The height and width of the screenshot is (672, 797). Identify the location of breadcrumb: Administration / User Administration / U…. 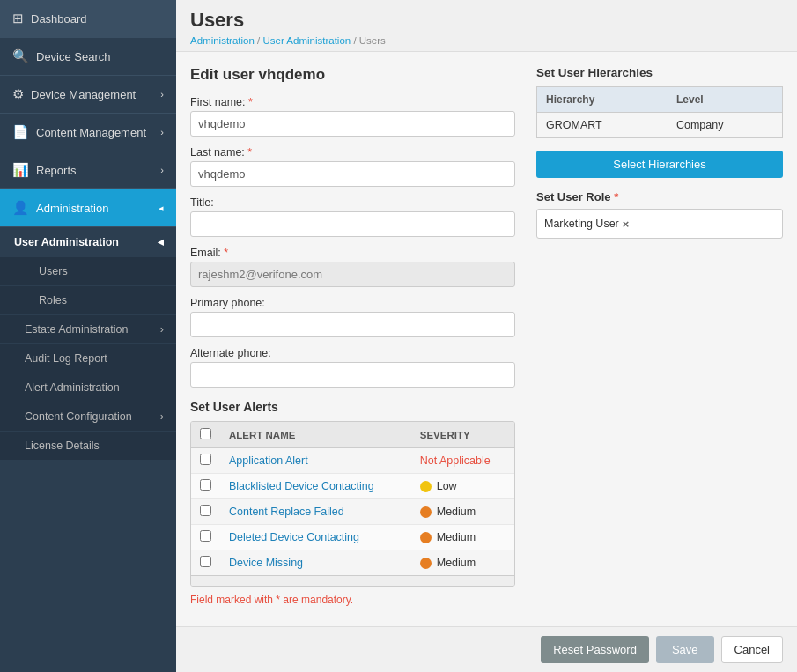
(486, 43).